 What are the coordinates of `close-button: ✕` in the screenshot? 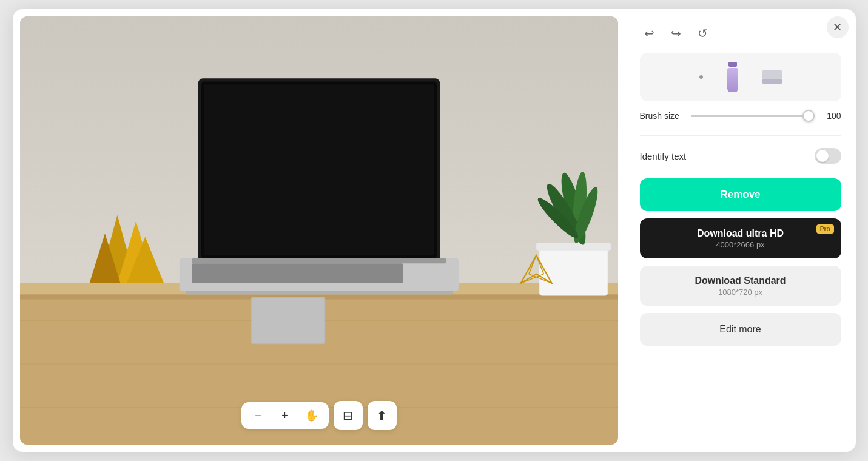 It's located at (838, 27).